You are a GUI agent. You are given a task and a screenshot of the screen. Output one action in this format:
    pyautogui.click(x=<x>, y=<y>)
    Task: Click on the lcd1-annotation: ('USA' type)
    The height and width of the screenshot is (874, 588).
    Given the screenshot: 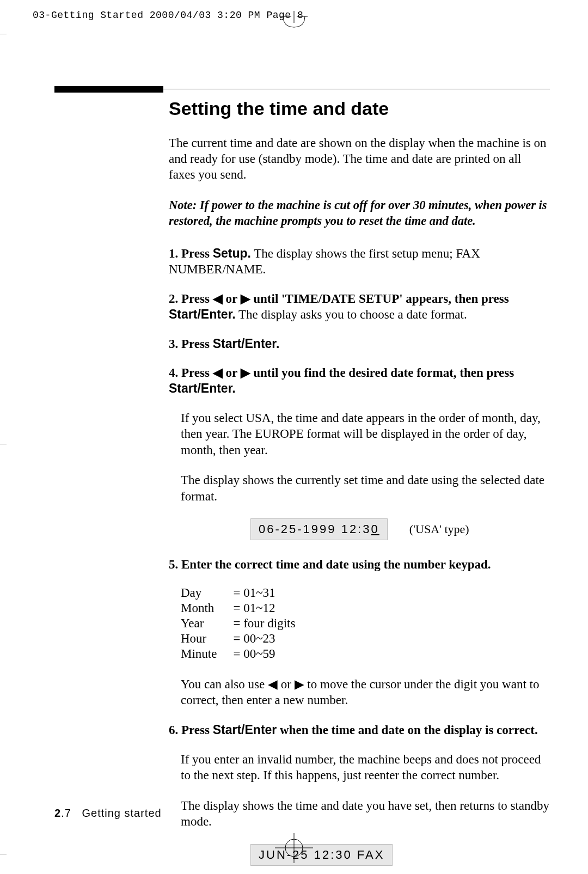 What is the action you would take?
    pyautogui.click(x=439, y=529)
    